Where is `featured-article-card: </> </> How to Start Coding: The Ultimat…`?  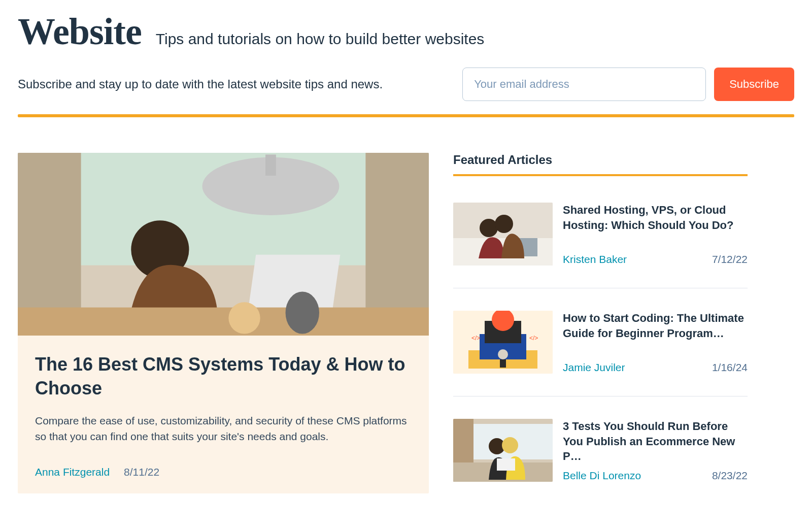 featured-article-card: </> </> How to Start Coding: The Ultimat… is located at coordinates (600, 353).